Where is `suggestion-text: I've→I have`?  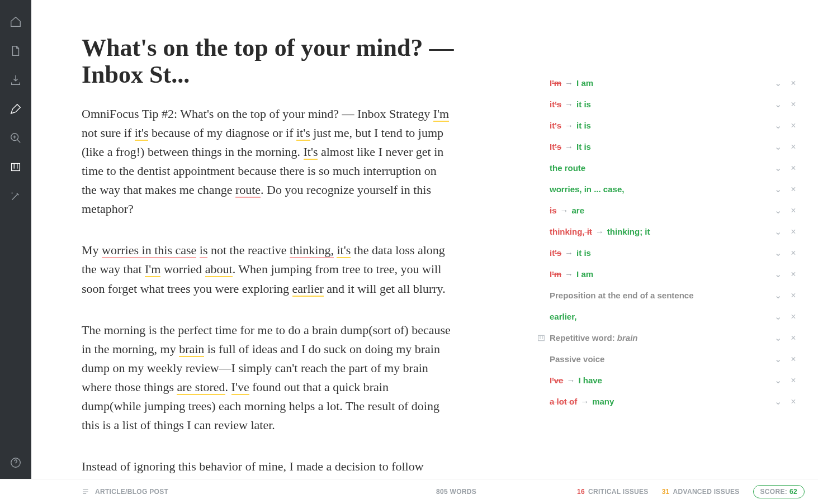
suggestion-text: I've→I have is located at coordinates (660, 380).